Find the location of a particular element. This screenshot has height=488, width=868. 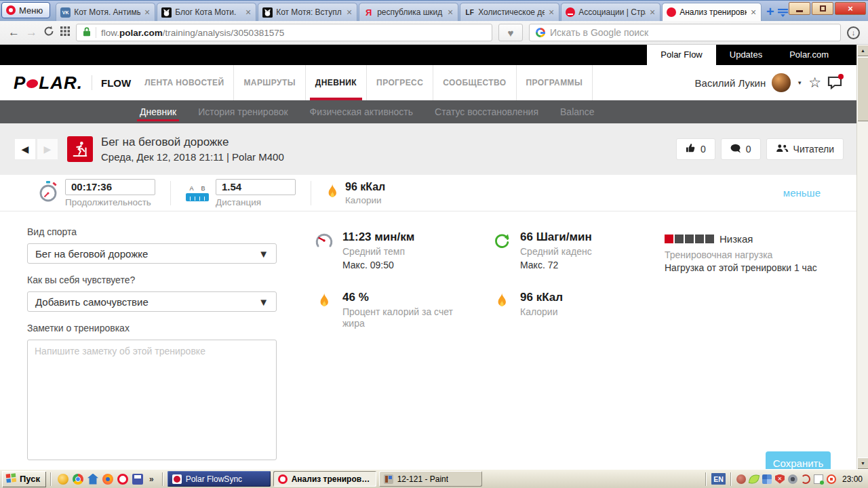

browser-menu-button: Меню is located at coordinates (26, 10).